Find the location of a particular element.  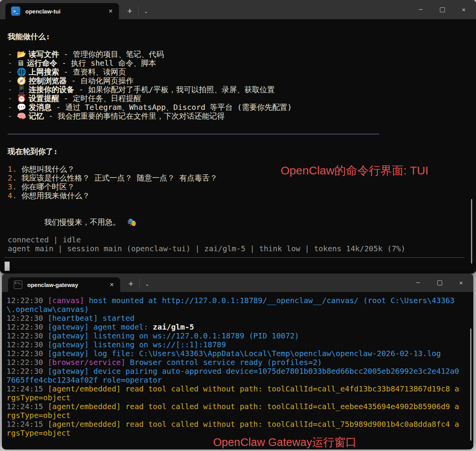

brain-icon: 🧠 is located at coordinates (23, 116).